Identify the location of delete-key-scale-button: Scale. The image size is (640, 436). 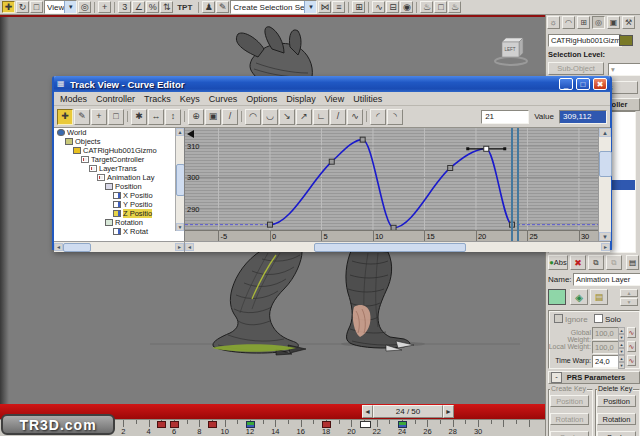
(616, 434).